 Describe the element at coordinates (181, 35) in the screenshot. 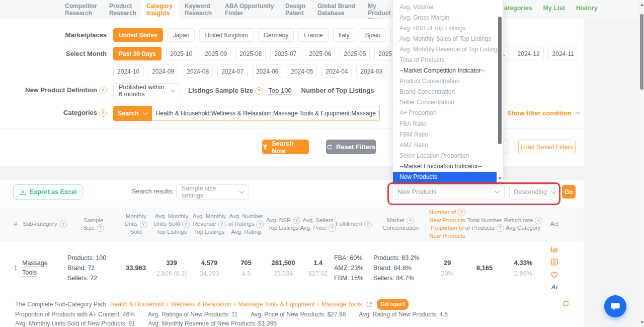

I see `marketplace-japan: Japan` at that location.